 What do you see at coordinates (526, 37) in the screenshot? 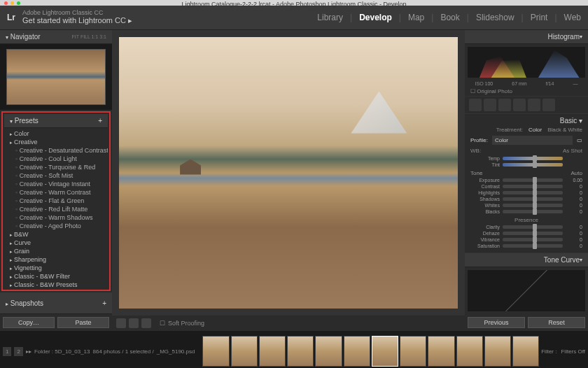
I see `histogram-header: Histogram ▾` at bounding box center [526, 37].